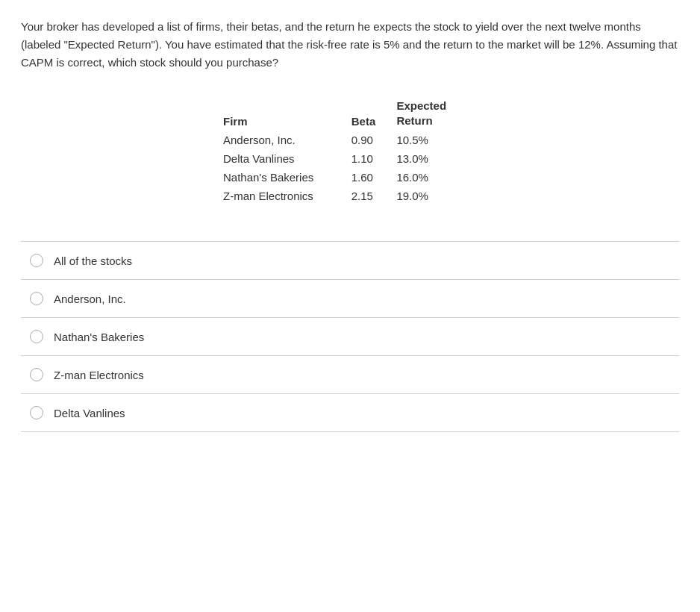  What do you see at coordinates (287, 178) in the screenshot?
I see `table-cell-firm: Nathan's Bakeries` at bounding box center [287, 178].